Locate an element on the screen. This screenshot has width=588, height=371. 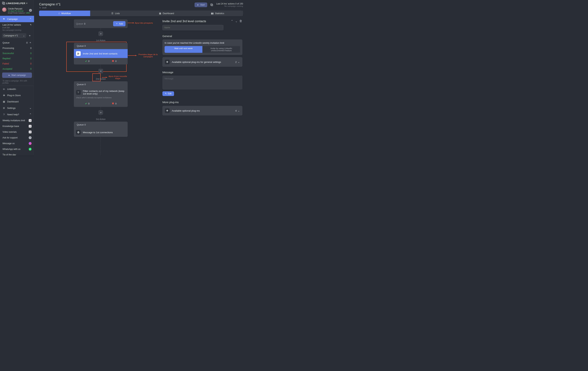
action-label-3: 3rd Action is located at coordinates (101, 119).